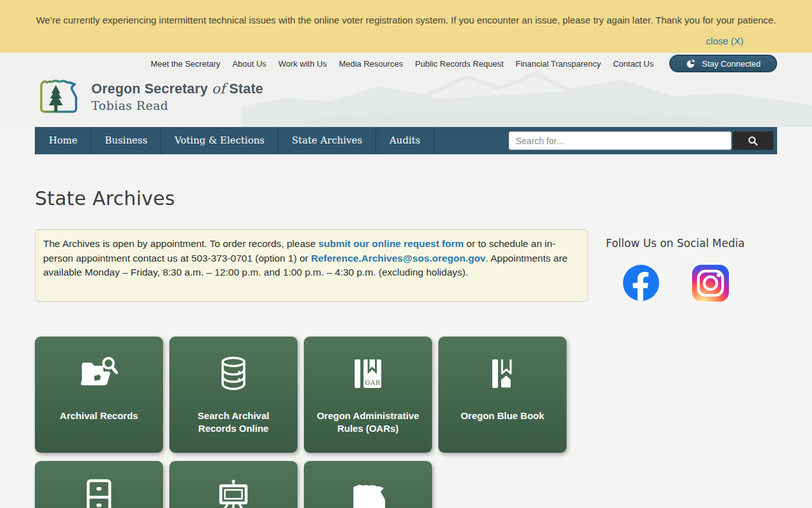 This screenshot has width=812, height=508. What do you see at coordinates (459, 64) in the screenshot?
I see `utility-link-public-records-request: Public Records Request` at bounding box center [459, 64].